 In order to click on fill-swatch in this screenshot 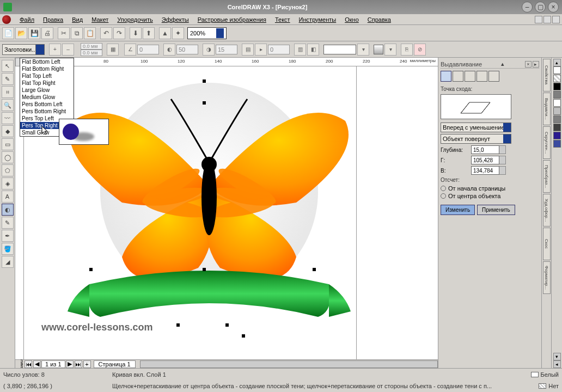, I will do `click(535, 375)`.